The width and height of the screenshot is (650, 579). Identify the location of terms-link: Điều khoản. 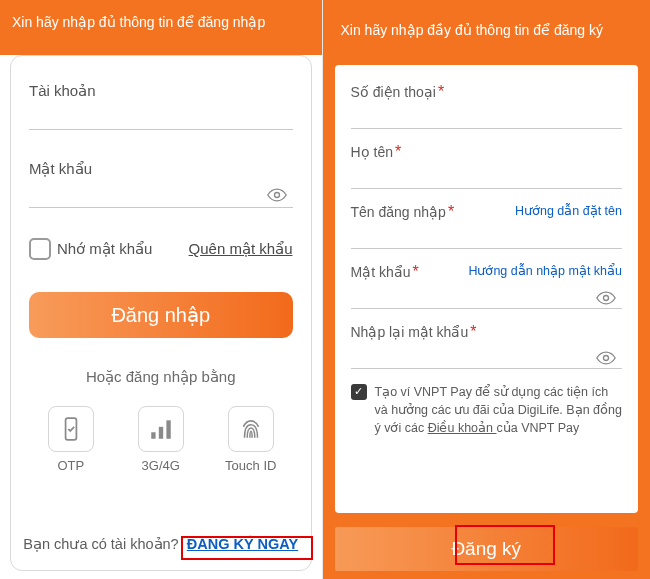
(462, 428).